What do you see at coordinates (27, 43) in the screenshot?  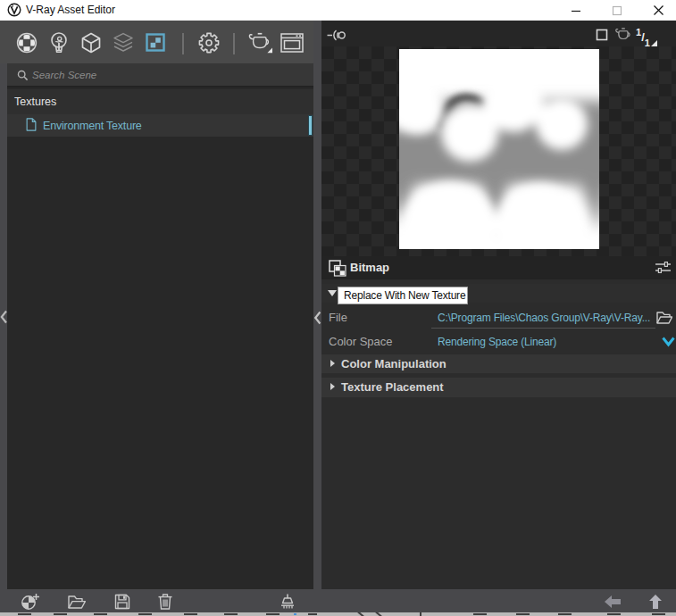 I see `materials-sphere-icon` at bounding box center [27, 43].